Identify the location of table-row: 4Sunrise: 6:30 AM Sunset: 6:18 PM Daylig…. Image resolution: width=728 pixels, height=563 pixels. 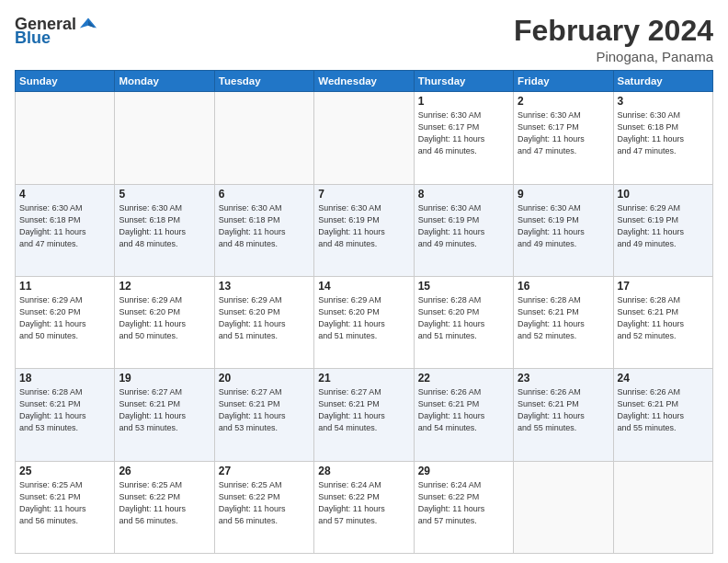
(65, 230).